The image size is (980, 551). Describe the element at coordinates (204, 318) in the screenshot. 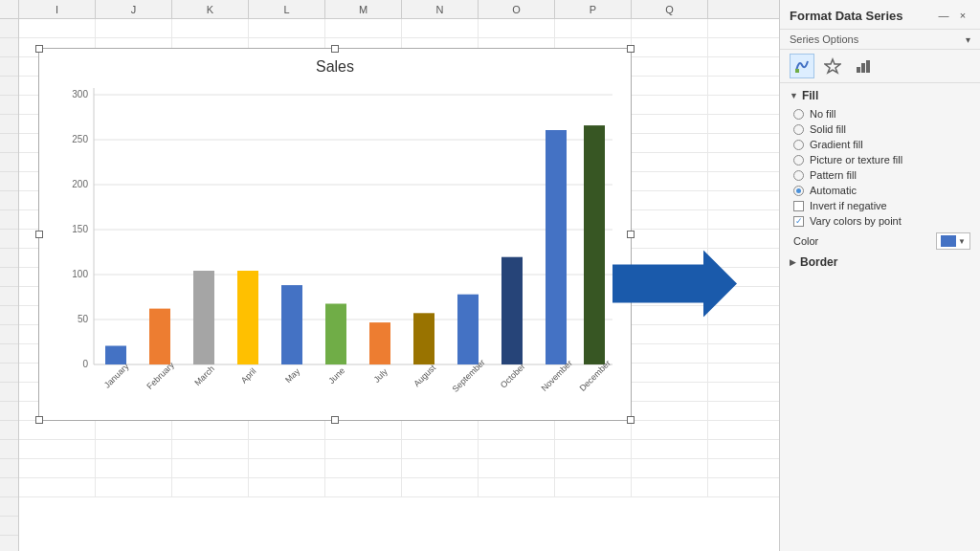

I see `bar-march` at that location.